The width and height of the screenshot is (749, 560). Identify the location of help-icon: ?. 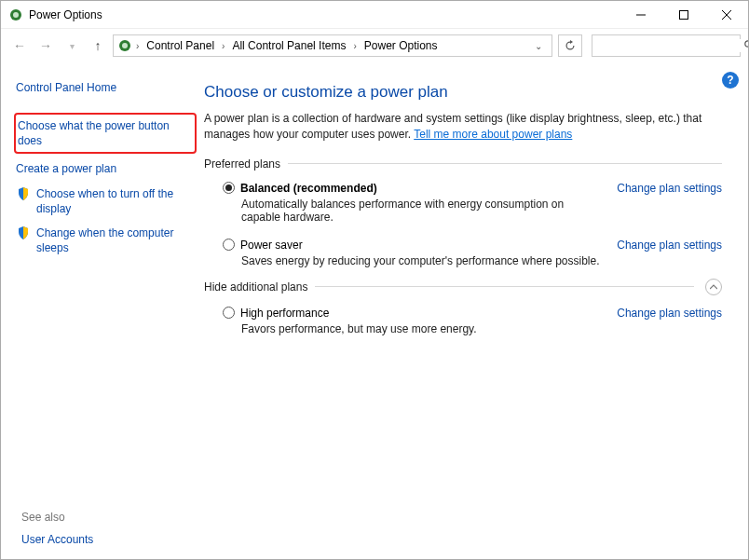
(730, 80).